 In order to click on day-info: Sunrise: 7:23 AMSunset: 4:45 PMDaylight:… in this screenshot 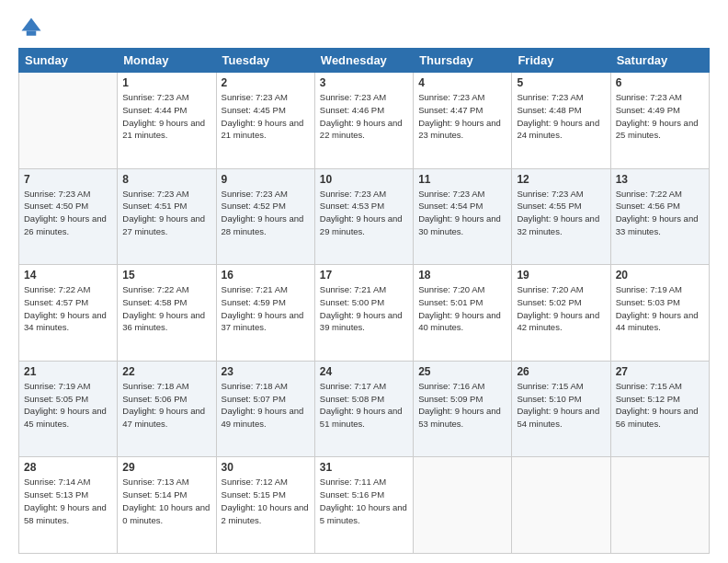, I will do `click(266, 116)`.